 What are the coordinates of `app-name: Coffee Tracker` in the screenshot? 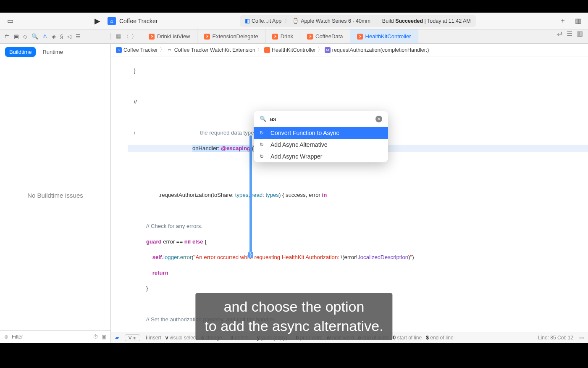 It's located at (139, 21).